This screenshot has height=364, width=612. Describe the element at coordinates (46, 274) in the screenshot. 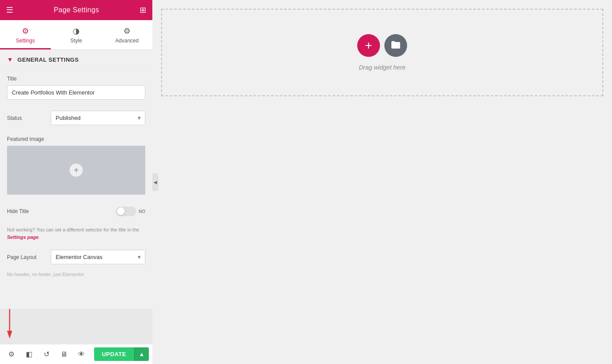

I see `page-layout-desc-text: No header, no footer, just Elementor` at that location.